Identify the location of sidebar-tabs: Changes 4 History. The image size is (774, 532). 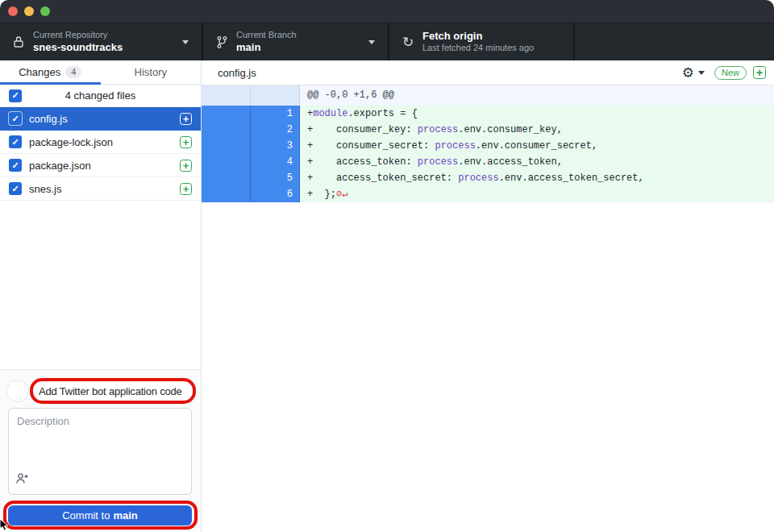
(100, 73).